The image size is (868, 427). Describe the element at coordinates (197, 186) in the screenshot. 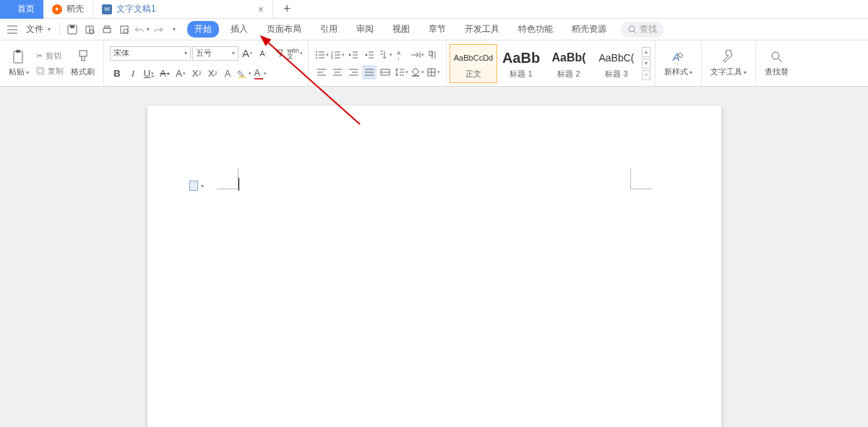

I see `paragraph-handle: ▾` at that location.